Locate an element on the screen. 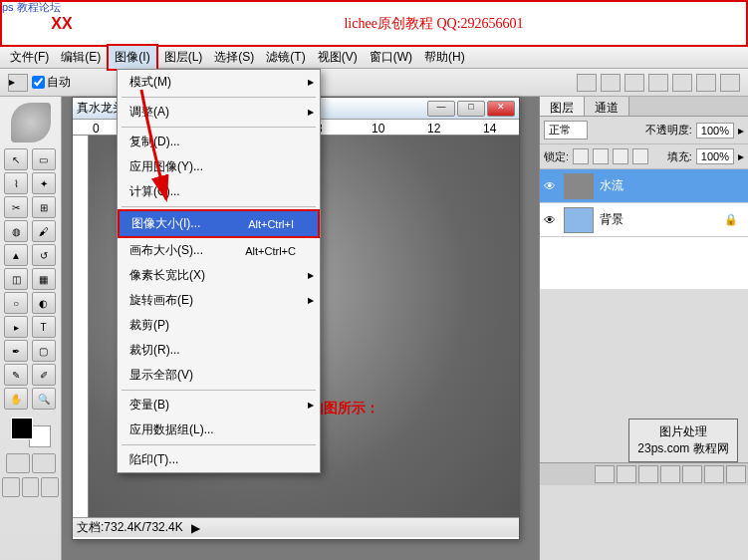  menu-item-1: 编辑(E) is located at coordinates (81, 58).